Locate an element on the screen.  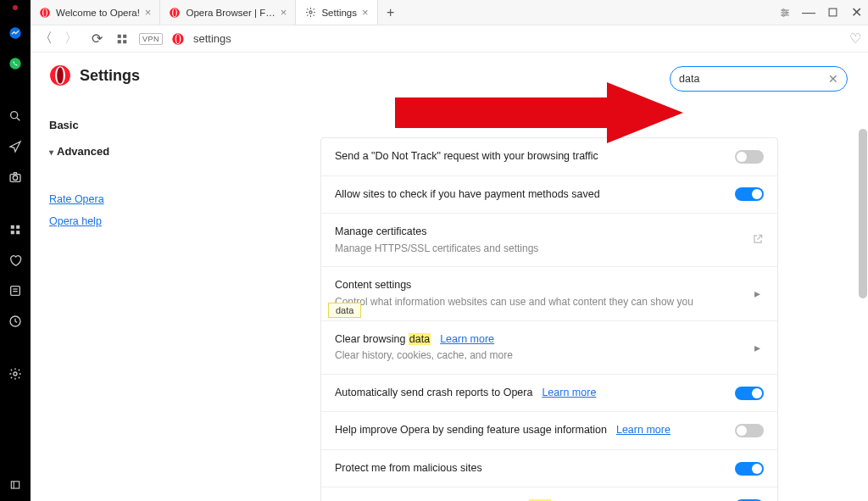
row-do-not-track: Send a "Do Not Track" request with your … is located at coordinates (549, 158).